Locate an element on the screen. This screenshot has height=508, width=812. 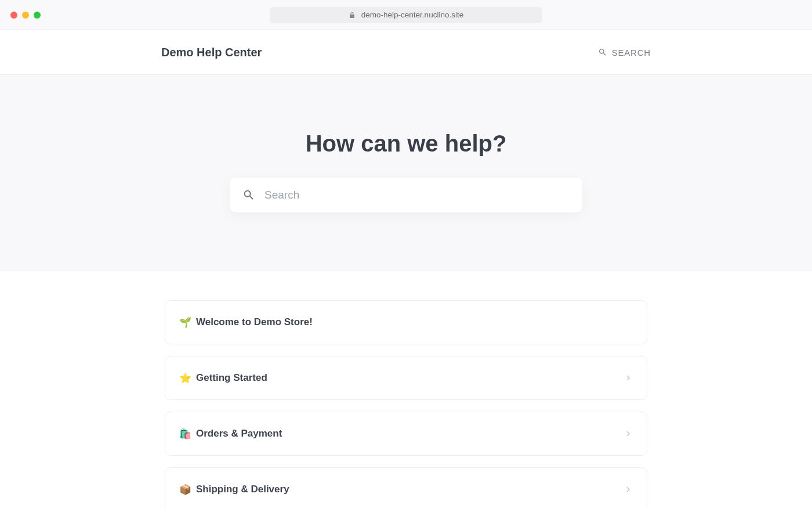
hero-title: How can we help? is located at coordinates (406, 144).